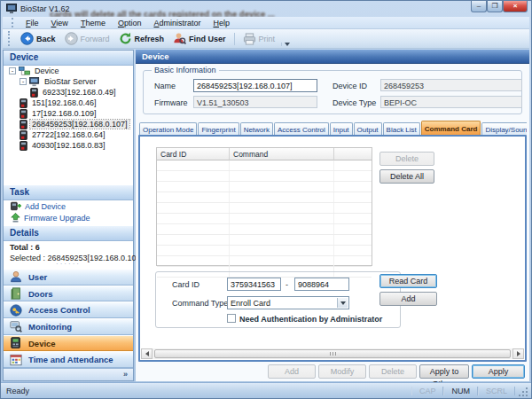  Describe the element at coordinates (37, 277) in the screenshot. I see `nav-item-label: User` at that location.